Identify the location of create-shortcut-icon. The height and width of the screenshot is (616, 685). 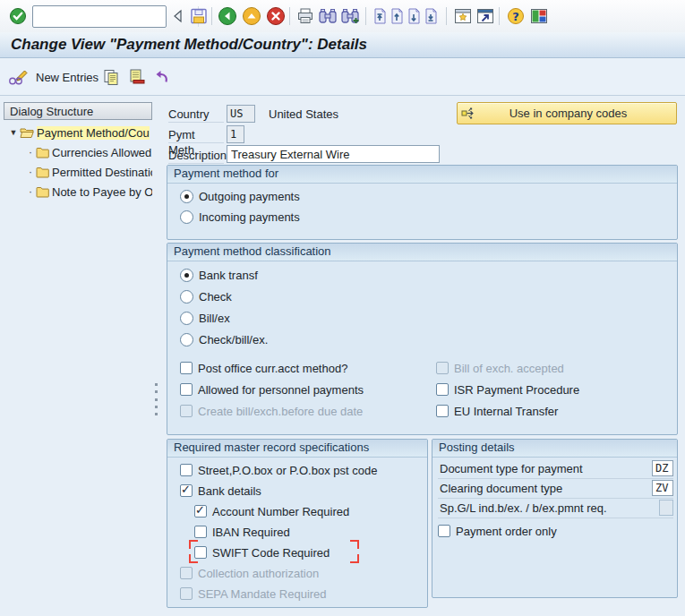
(485, 16).